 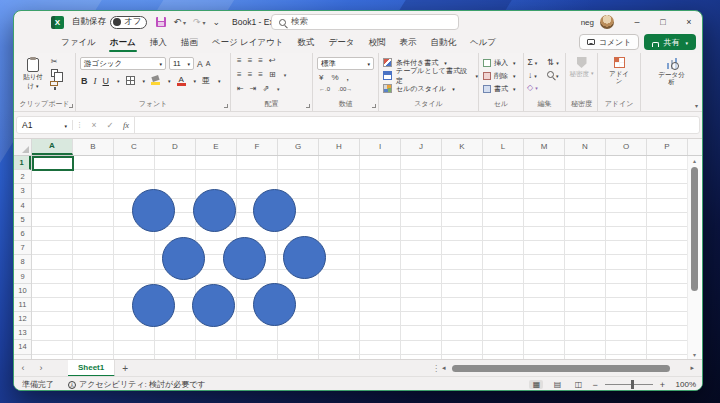 What do you see at coordinates (346, 64) in the screenshot?
I see `number-format-select: 標準` at bounding box center [346, 64].